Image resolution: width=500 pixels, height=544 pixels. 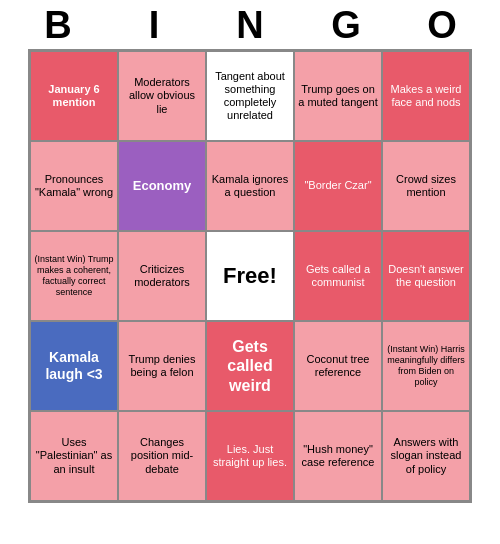 I want to click on bingo-cell-20: Uses "Palestinian" as an insult, so click(x=74, y=456).